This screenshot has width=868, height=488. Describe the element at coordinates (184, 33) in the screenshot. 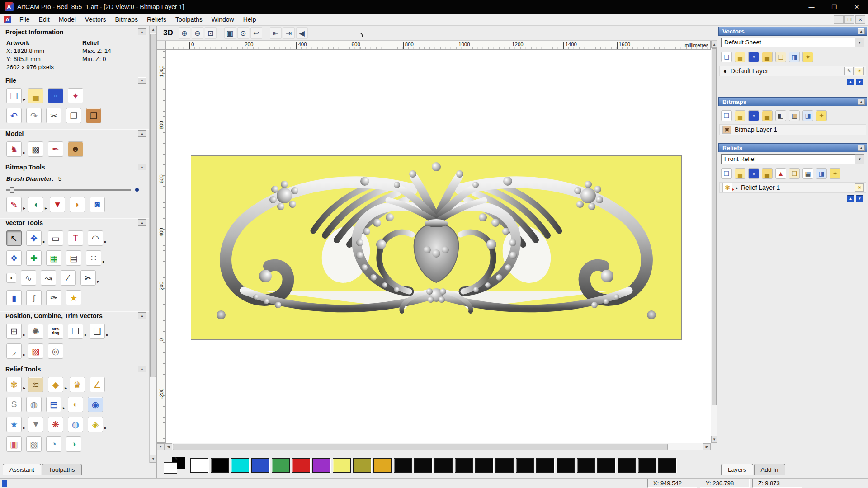

I see `zoom-in-button: ⊕` at that location.